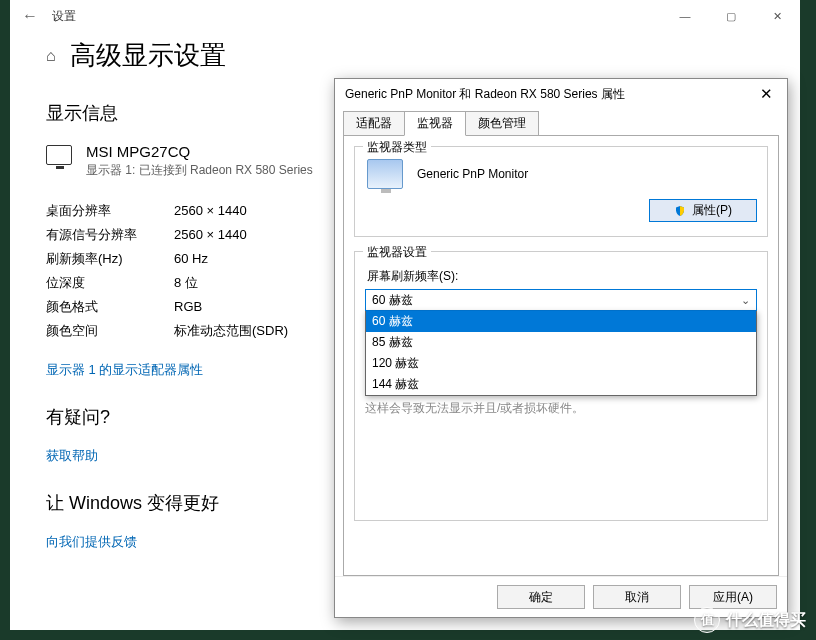 This screenshot has height=640, width=816. Describe the element at coordinates (561, 408) in the screenshot. I see `hidden-modes-note: 这样会导致无法显示并且/或者损坏硬件。` at that location.